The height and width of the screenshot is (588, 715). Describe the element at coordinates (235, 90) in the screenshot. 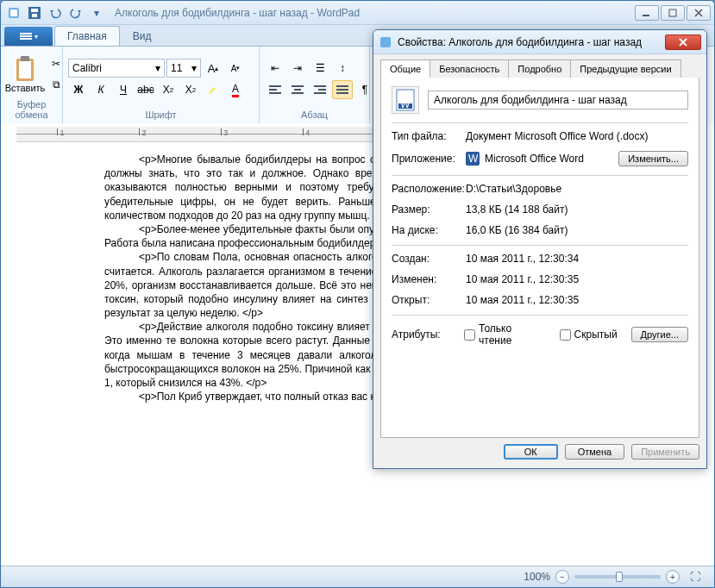

I see `font-color-icon: A` at that location.